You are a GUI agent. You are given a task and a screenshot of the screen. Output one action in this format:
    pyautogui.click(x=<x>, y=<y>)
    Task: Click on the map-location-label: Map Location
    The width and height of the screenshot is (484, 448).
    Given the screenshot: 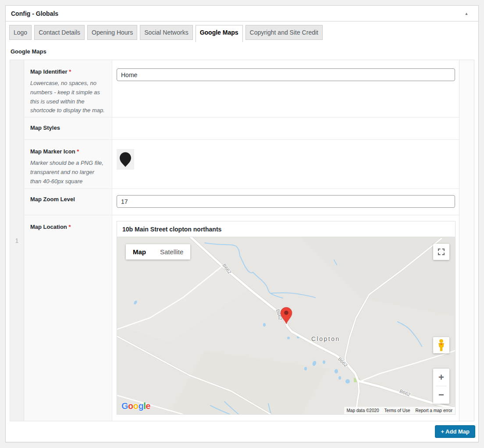 What is the action you would take?
    pyautogui.click(x=49, y=227)
    